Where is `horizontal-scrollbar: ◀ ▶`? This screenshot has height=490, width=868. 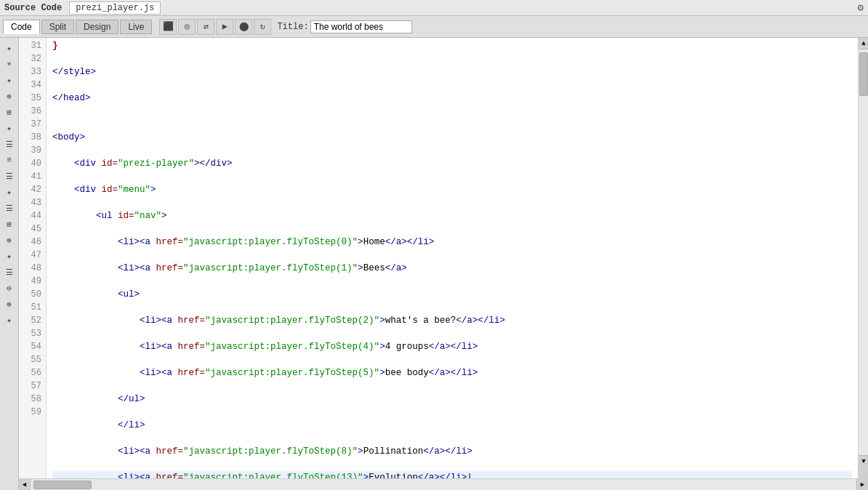
horizontal-scrollbar: ◀ ▶ is located at coordinates (443, 484).